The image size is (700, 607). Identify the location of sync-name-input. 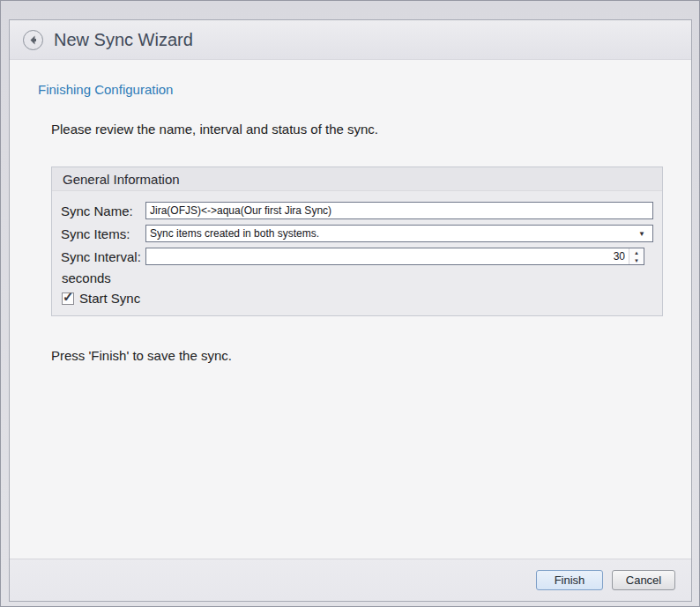
(399, 211).